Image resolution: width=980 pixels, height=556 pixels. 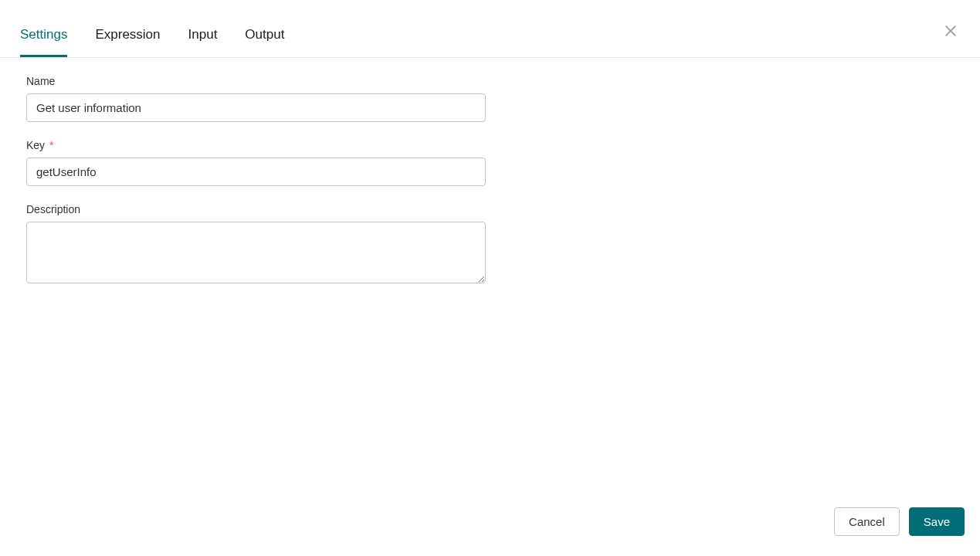 What do you see at coordinates (264, 42) in the screenshot?
I see `tab-output: Output` at bounding box center [264, 42].